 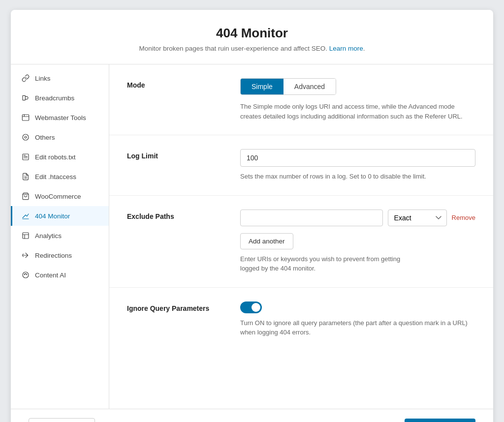 I want to click on ignore-query-section: Ignore Query Parameters Turn ON to ignor…, so click(x=301, y=320).